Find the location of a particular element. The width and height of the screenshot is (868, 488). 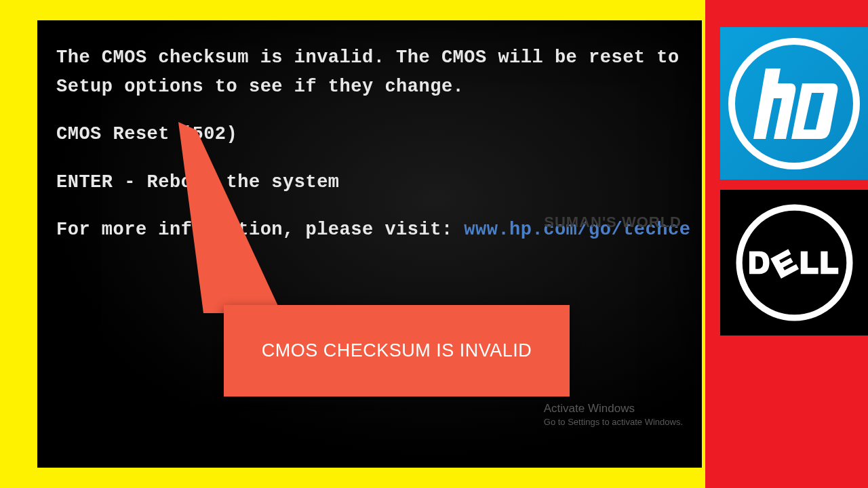

bios-line-3: CMOS Reset (502) is located at coordinates (373, 134).